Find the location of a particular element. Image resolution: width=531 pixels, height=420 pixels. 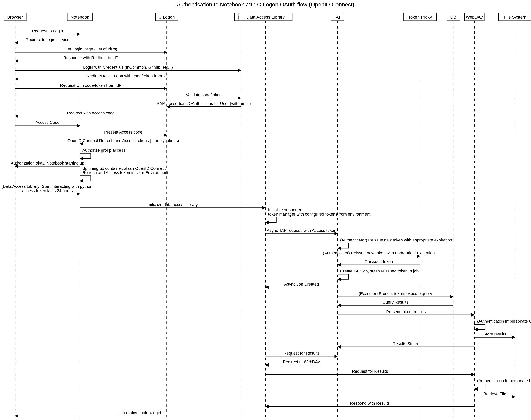

message-35-label: Retrieve File is located at coordinates (495, 394).